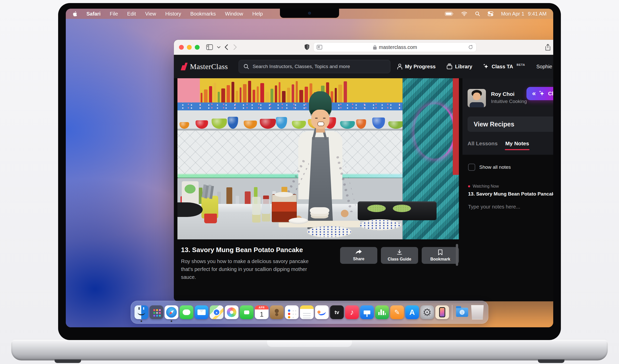  I want to click on lock-icon, so click(375, 47).